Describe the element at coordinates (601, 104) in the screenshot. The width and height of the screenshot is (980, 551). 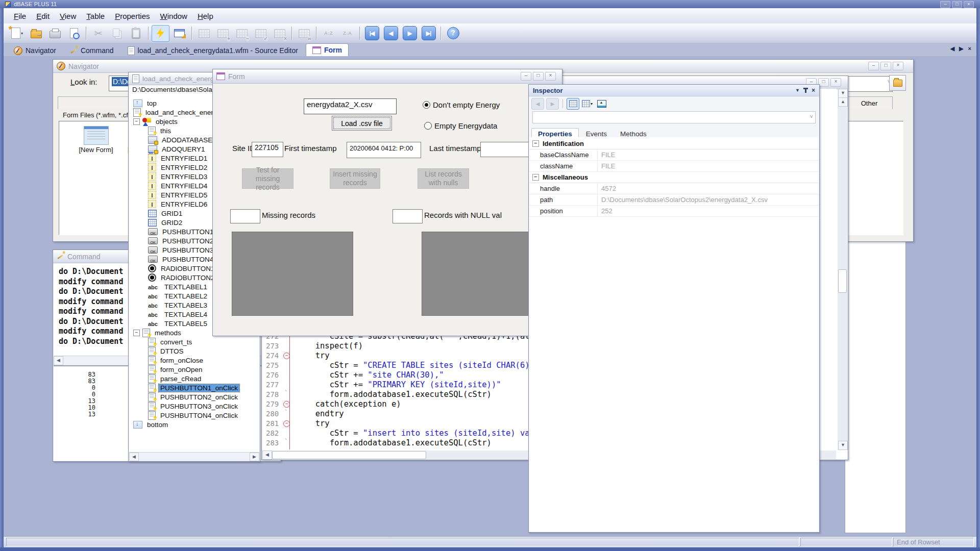
I see `inspector-expand-button` at that location.